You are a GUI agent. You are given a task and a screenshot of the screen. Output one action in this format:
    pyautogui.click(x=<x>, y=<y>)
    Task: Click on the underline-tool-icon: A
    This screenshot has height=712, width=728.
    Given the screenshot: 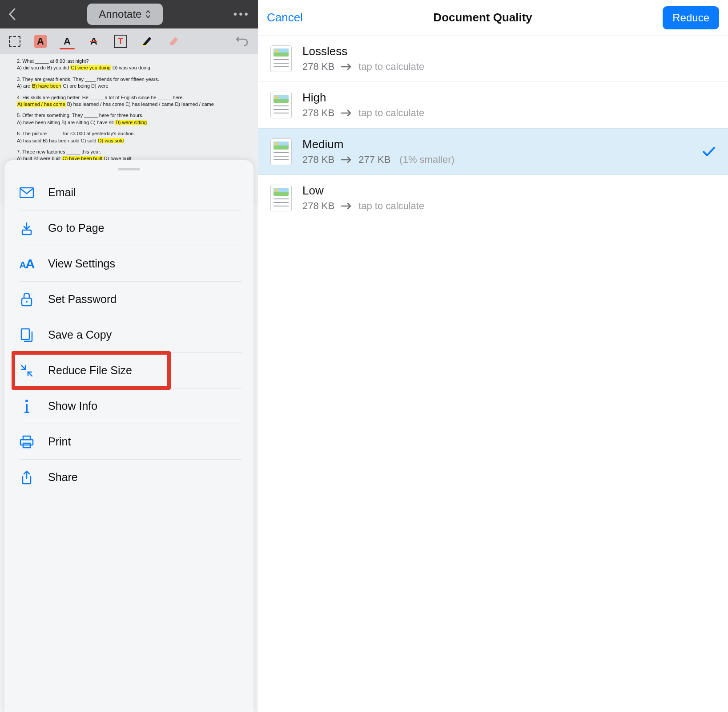 What is the action you would take?
    pyautogui.click(x=67, y=41)
    